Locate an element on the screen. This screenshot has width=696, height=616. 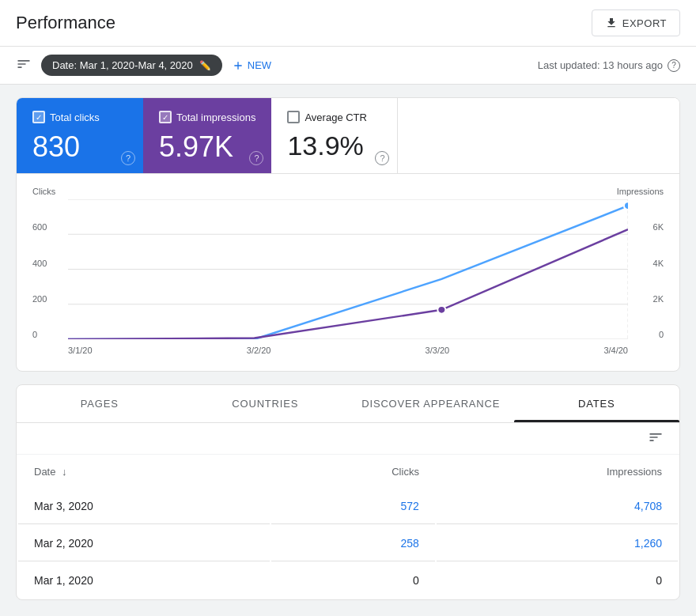
metric-empty is located at coordinates (539, 136).